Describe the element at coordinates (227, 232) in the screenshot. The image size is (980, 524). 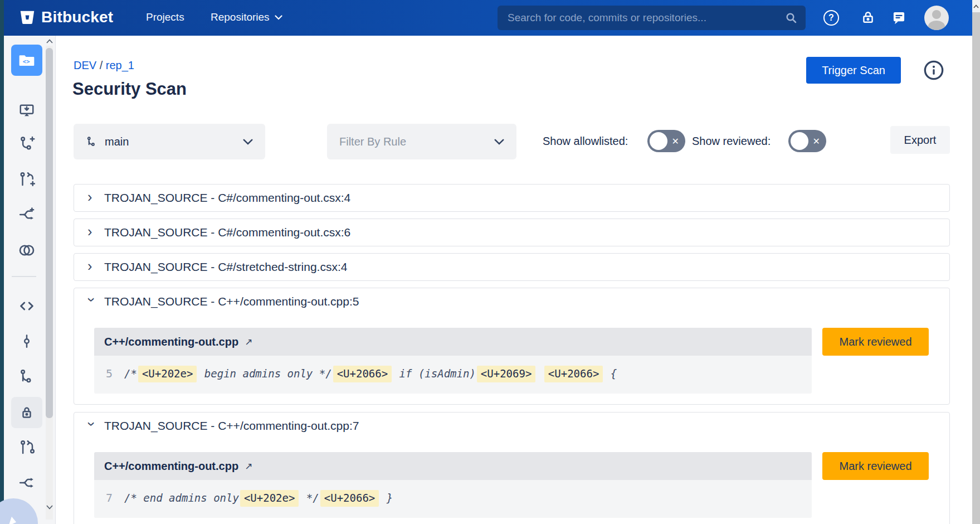
I see `finding-title: TROJAN_SOURCE - C#/commenting-out.csx:6` at that location.